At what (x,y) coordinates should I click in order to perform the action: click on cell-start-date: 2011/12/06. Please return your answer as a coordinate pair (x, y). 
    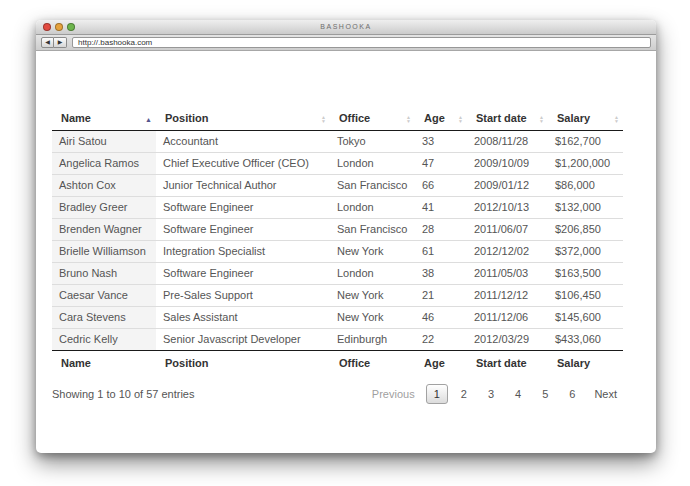
    Looking at the image, I should click on (508, 318).